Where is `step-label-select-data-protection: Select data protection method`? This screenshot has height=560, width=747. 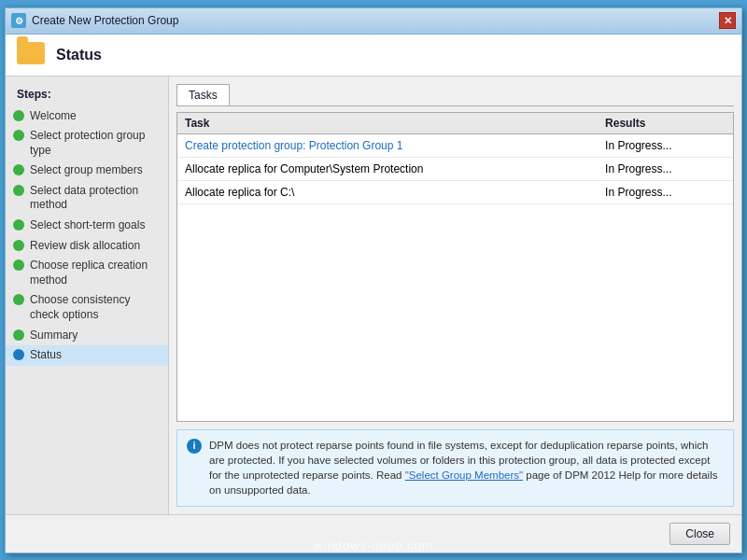 step-label-select-data-protection: Select data protection method is located at coordinates (95, 198).